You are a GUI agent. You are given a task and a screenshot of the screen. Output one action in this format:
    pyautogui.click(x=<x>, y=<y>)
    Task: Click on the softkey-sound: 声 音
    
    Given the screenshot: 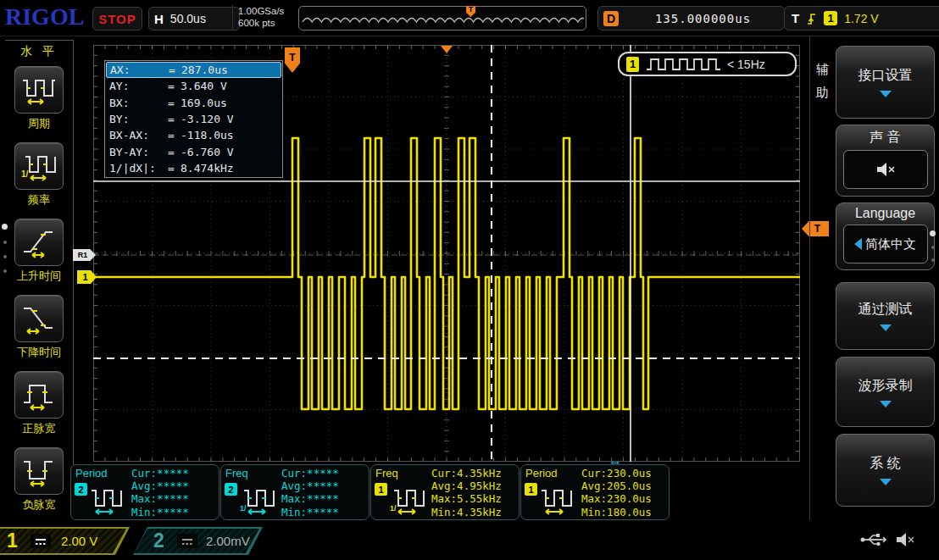 What is the action you would take?
    pyautogui.click(x=885, y=161)
    